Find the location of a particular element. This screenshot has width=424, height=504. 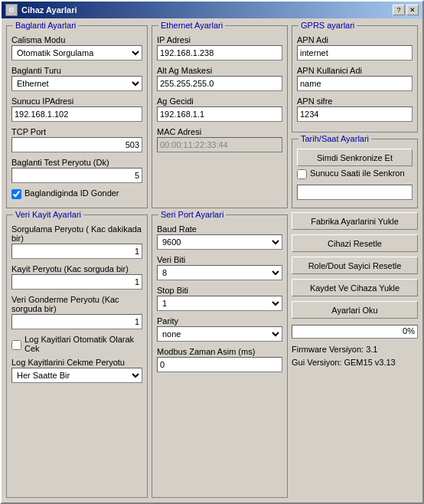

sunucu-ip-input: 192.168.1.102 is located at coordinates (77, 114).